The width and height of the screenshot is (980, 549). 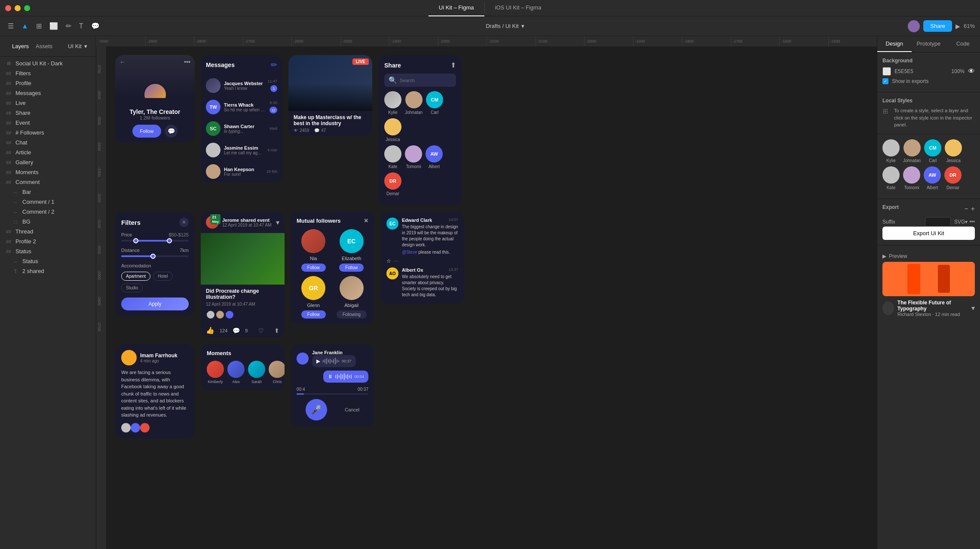 I want to click on like-icon: 👍, so click(x=210, y=330).